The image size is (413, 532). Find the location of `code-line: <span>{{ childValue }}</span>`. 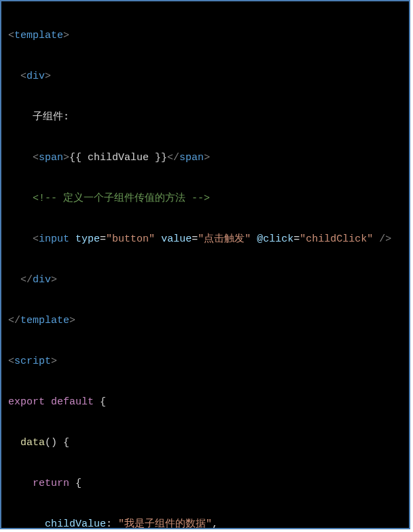

code-line: <span>{{ childValue }}</span> is located at coordinates (205, 158).